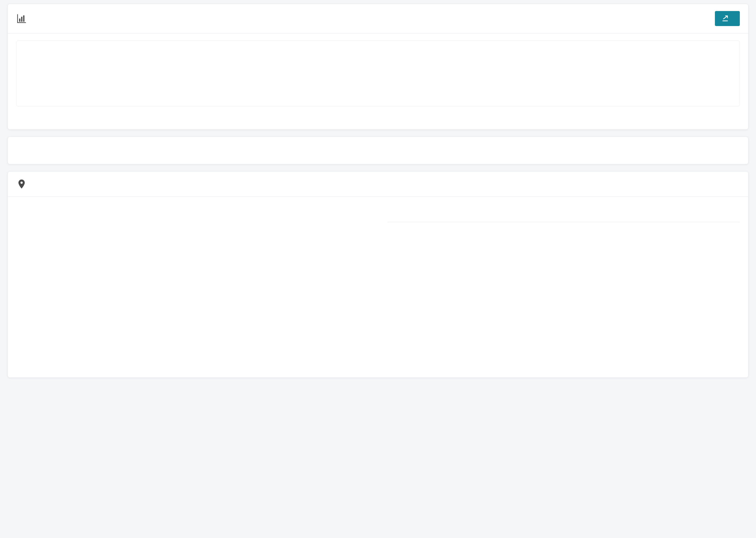 This screenshot has height=538, width=756. Describe the element at coordinates (378, 369) in the screenshot. I see `bottom-fade` at that location.